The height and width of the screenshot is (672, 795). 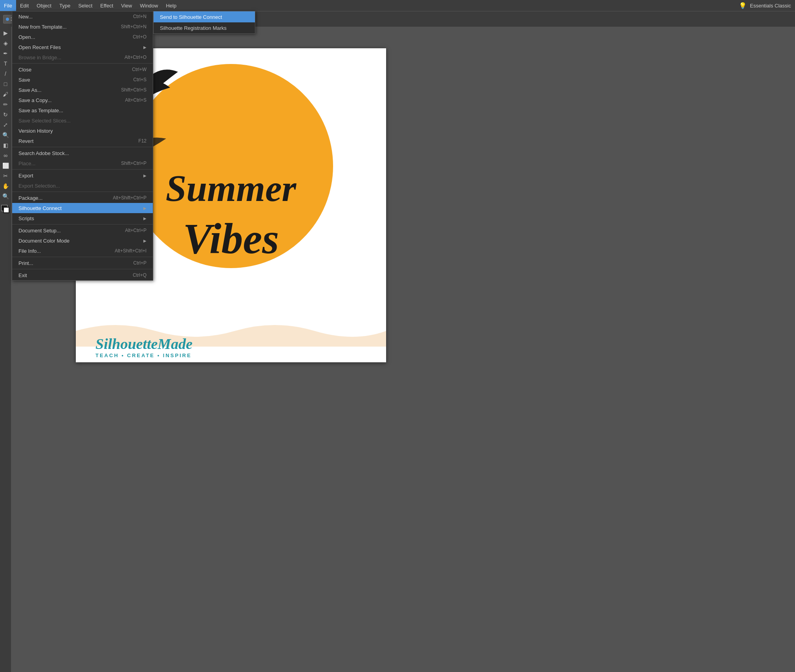 What do you see at coordinates (82, 37) in the screenshot?
I see `menu-open: Open... Ctrl+O` at bounding box center [82, 37].